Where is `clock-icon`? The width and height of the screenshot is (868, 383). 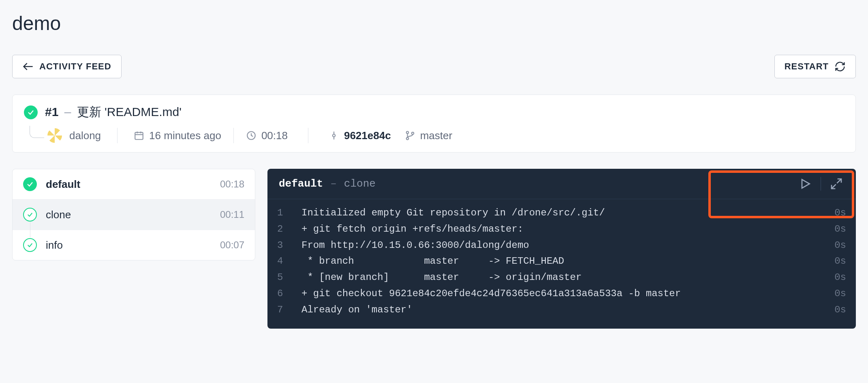
clock-icon is located at coordinates (251, 136).